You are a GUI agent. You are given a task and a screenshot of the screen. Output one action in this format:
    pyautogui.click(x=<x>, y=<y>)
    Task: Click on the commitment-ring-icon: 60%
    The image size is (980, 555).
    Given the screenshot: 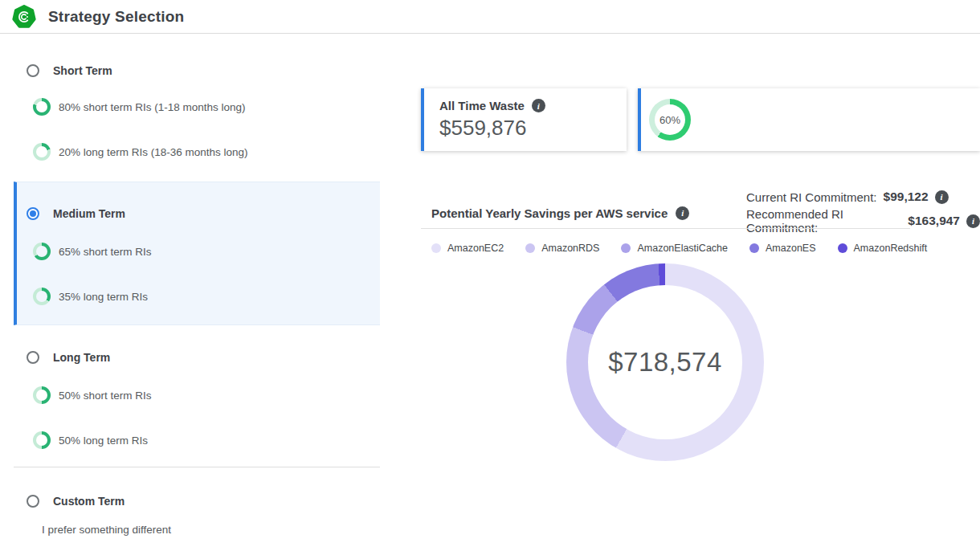 What is the action you would take?
    pyautogui.click(x=670, y=120)
    